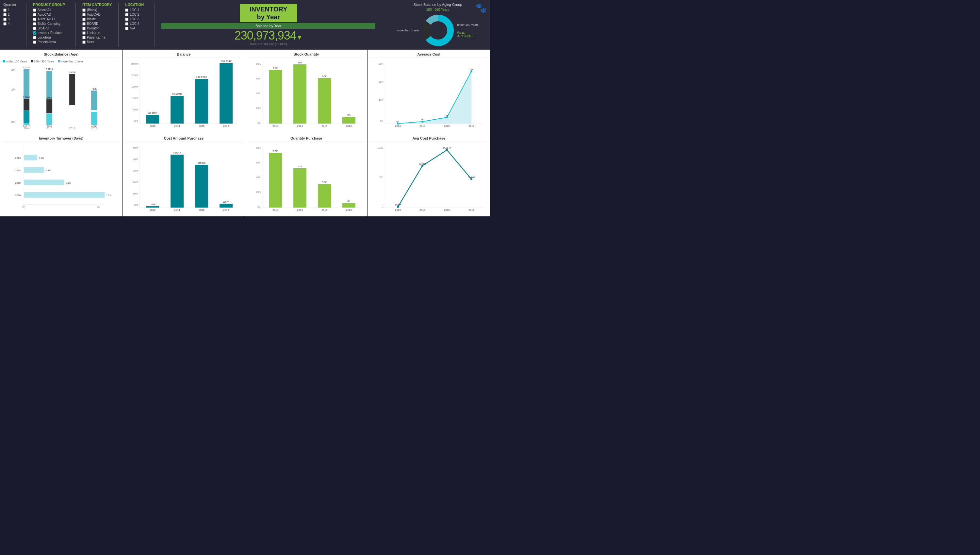 This screenshot has height=555, width=980. What do you see at coordinates (136, 171) in the screenshot?
I see `svg-text: 30M` at bounding box center [136, 171].